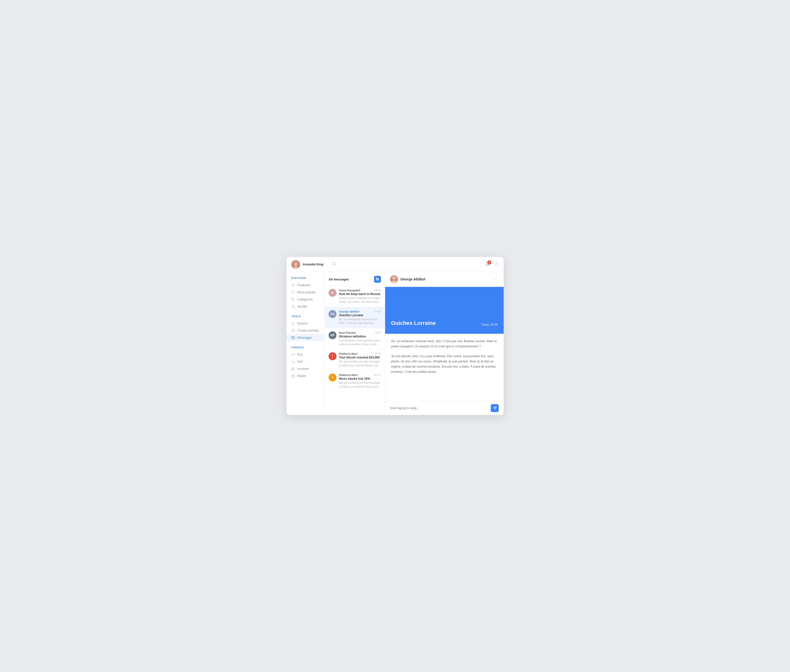  What do you see at coordinates (293, 369) in the screenshot?
I see `file-text-icon` at bounding box center [293, 369].